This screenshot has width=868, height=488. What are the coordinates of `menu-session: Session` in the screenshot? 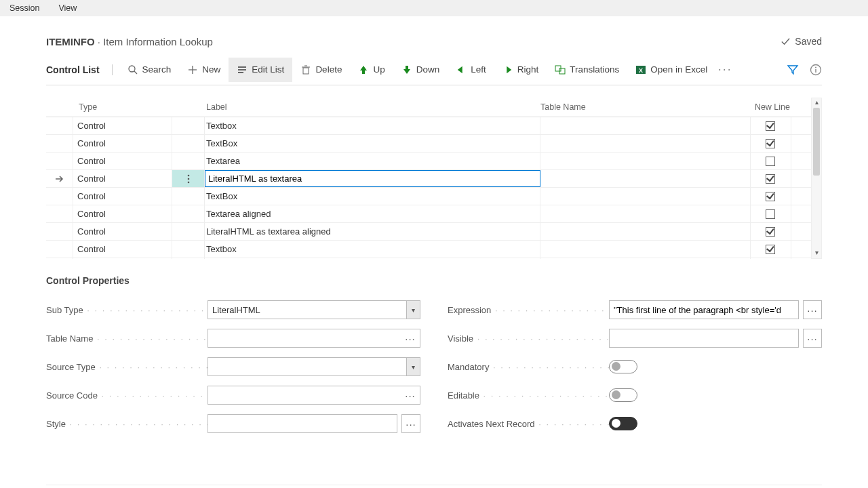 It's located at (24, 8).